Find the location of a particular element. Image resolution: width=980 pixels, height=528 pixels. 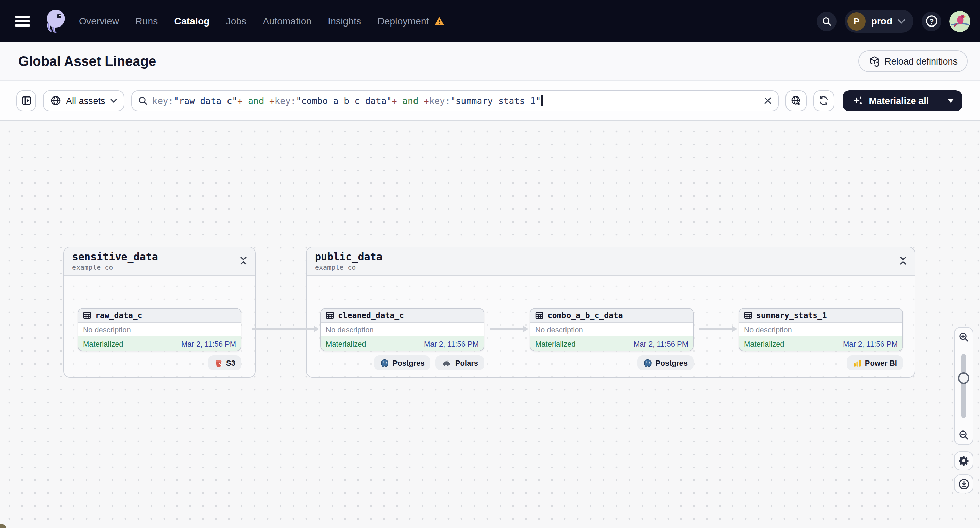

help-button: ? is located at coordinates (931, 21).